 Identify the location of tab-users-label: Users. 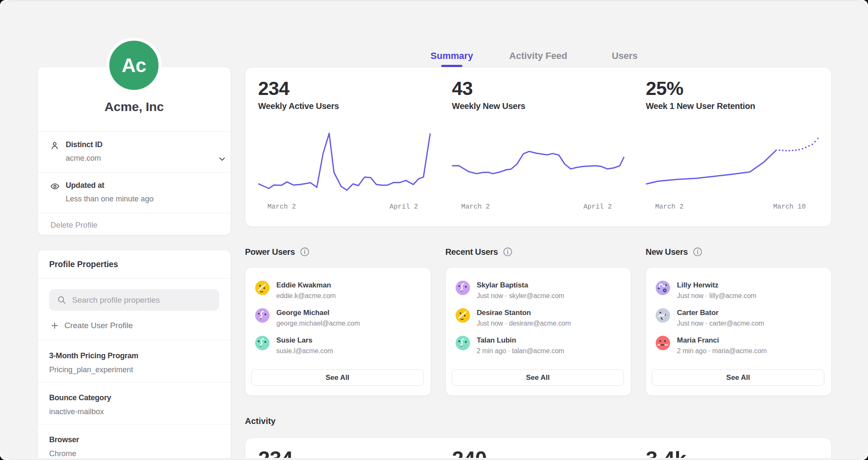
(625, 56).